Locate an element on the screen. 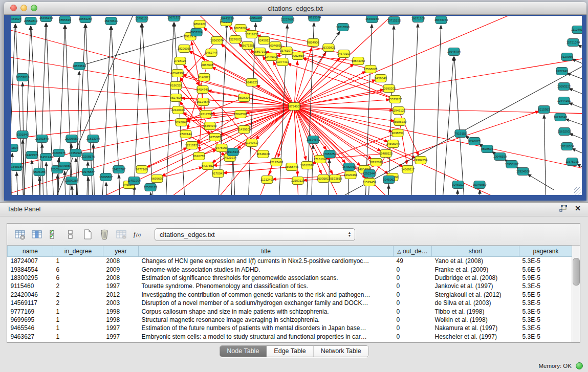 The image size is (588, 372). graph-node: 14569117 is located at coordinates (408, 170).